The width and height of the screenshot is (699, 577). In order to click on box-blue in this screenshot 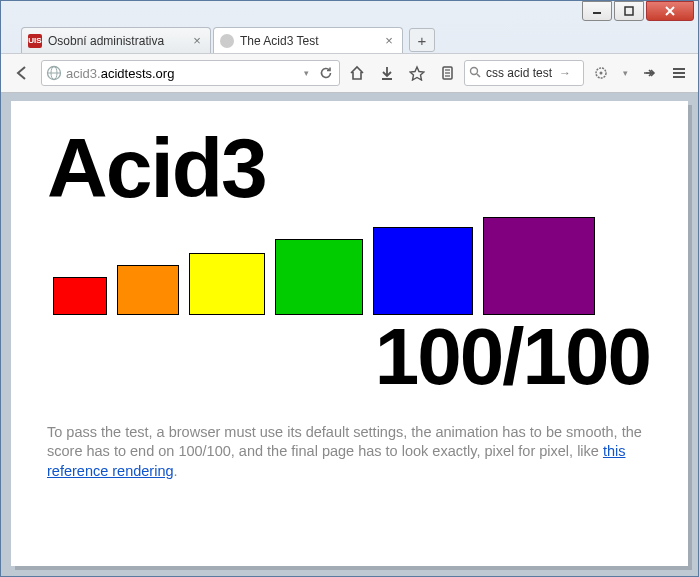, I will do `click(423, 271)`.